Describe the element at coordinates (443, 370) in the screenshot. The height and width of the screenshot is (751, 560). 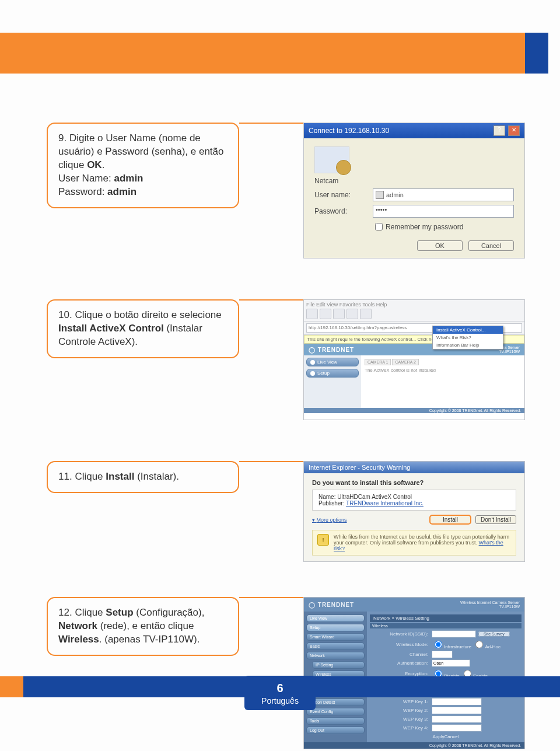
I see `activex-message: The ActiveX control is not installed` at that location.